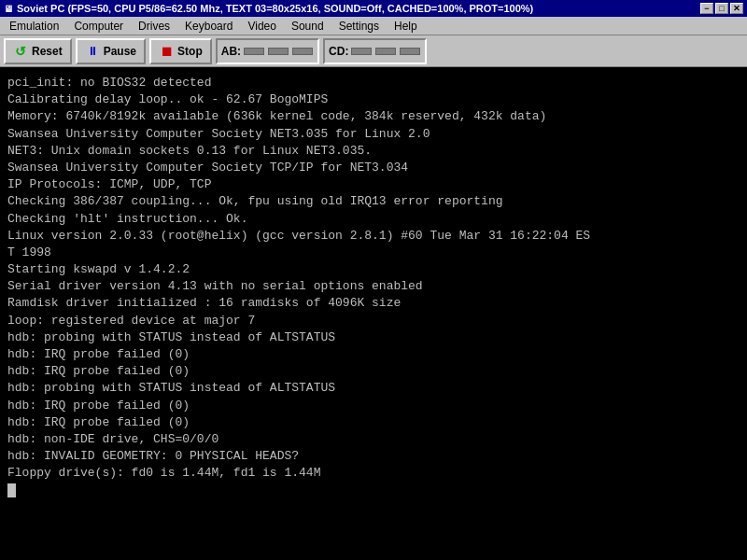  What do you see at coordinates (166, 51) in the screenshot?
I see `stop-icon: ⏹` at bounding box center [166, 51].